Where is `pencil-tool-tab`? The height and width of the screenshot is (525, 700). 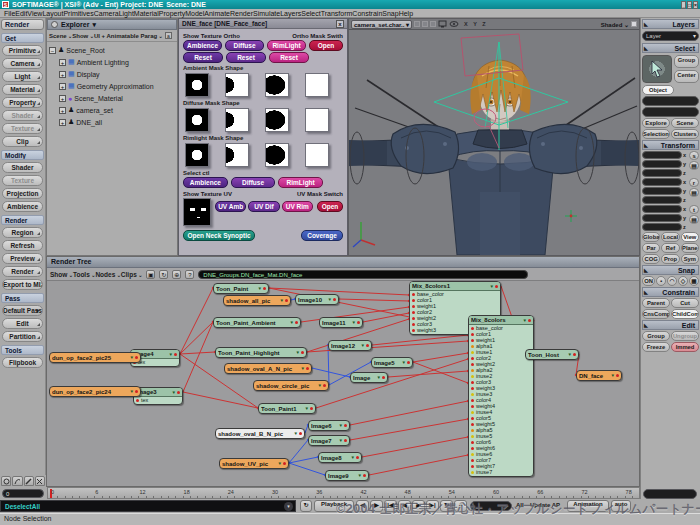 pencil-tool-tab is located at coordinates (29, 481).